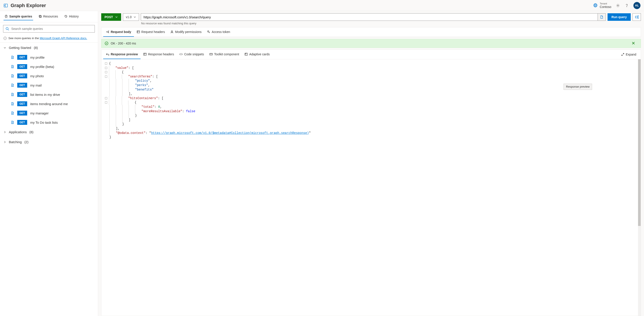 The width and height of the screenshot is (644, 316). I want to click on expand-button: Expand, so click(628, 55).